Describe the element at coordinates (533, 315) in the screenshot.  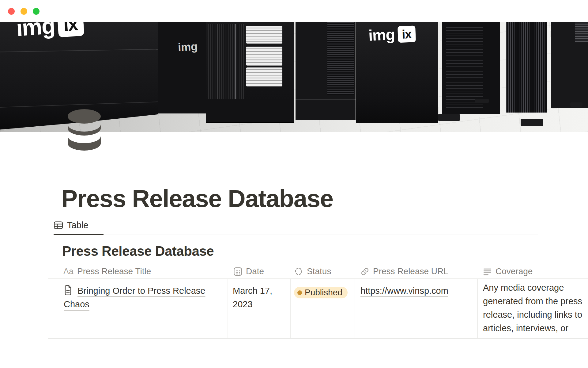
I see `coverage-line: release, including links to` at that location.